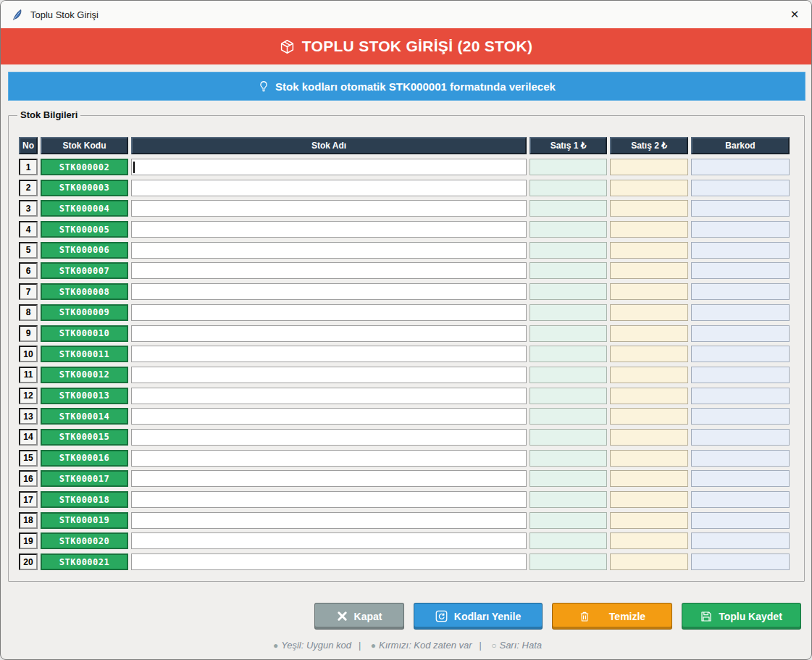  Describe the element at coordinates (742, 616) in the screenshot. I see `bulk-save-button: Toplu Kaydet` at that location.